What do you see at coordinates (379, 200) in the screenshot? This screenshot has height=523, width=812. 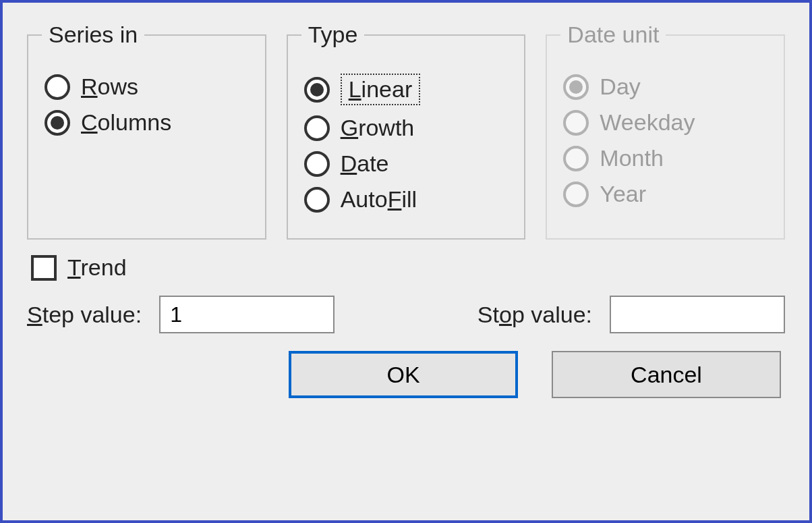 I see `radio-autofill-label: AutoFill` at bounding box center [379, 200].